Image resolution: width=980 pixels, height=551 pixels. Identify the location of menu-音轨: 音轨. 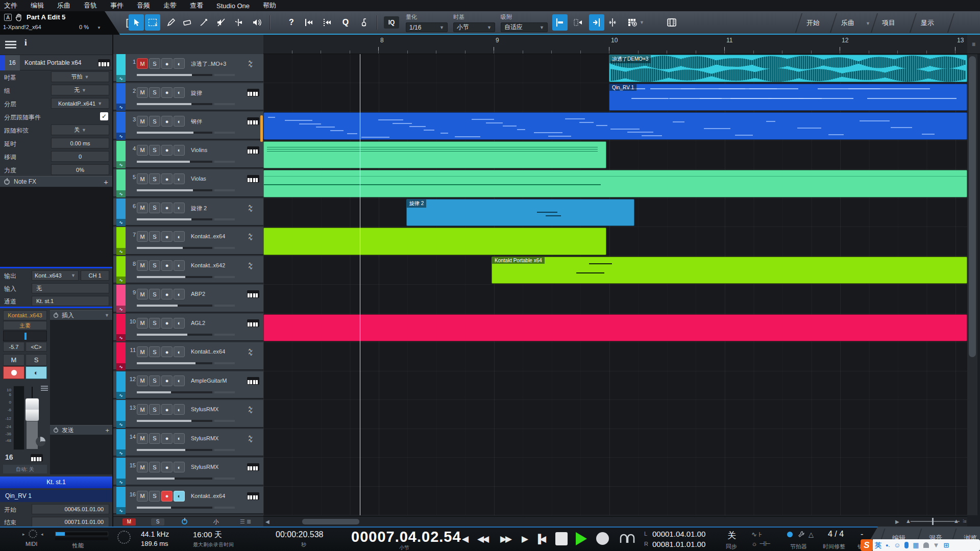
(90, 6).